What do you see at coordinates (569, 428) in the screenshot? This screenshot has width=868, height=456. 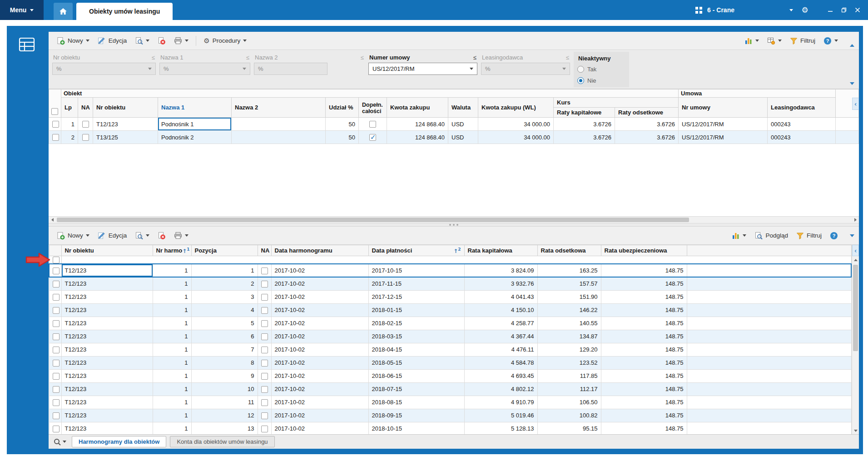 I see `cell-rata-odsetkowa: 95.15` at bounding box center [569, 428].